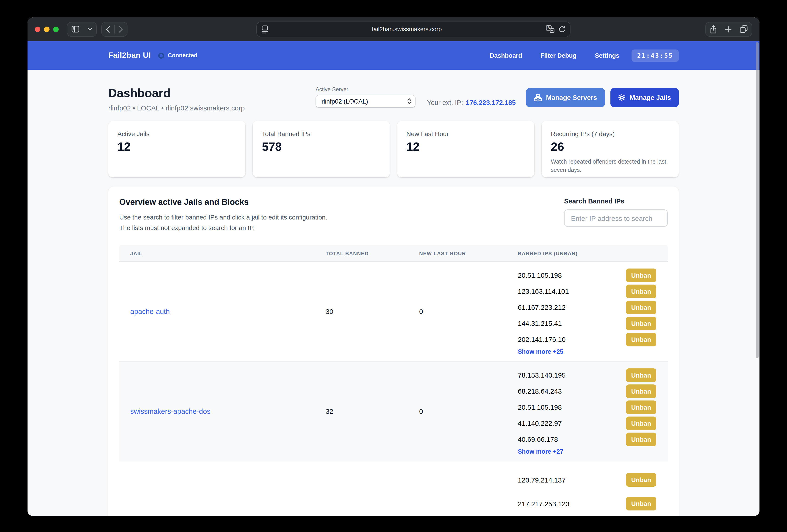  What do you see at coordinates (593, 480) in the screenshot?
I see `banned-ip-row: 120.79.214.137 Unban` at bounding box center [593, 480].